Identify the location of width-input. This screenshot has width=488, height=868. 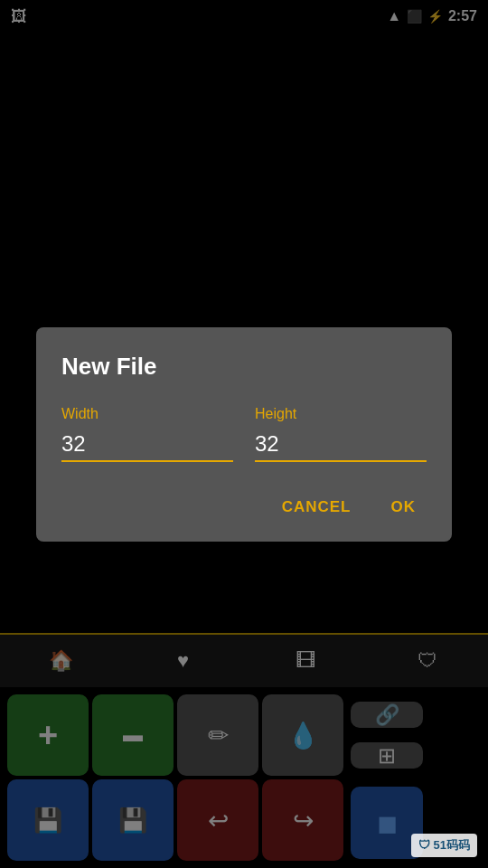
(147, 445).